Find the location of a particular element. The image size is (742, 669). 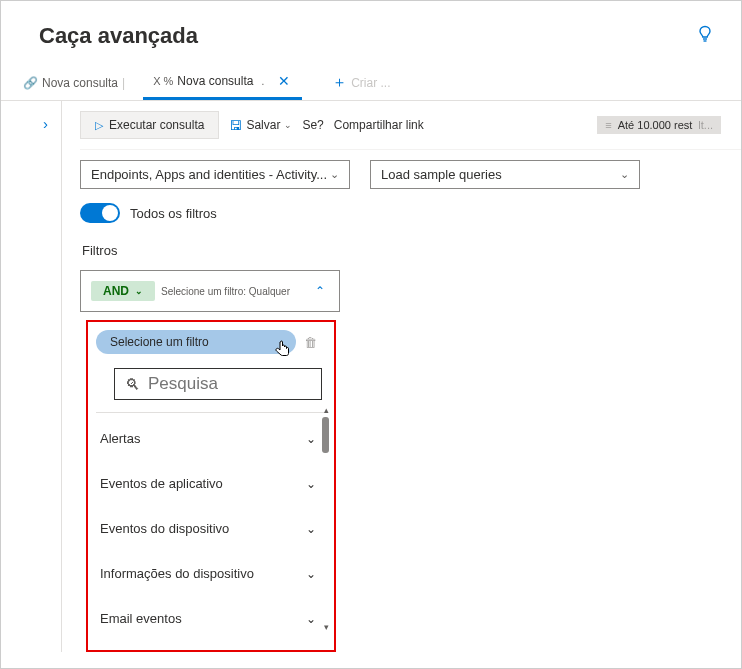

tab-label: Criar ... is located at coordinates (370, 83).